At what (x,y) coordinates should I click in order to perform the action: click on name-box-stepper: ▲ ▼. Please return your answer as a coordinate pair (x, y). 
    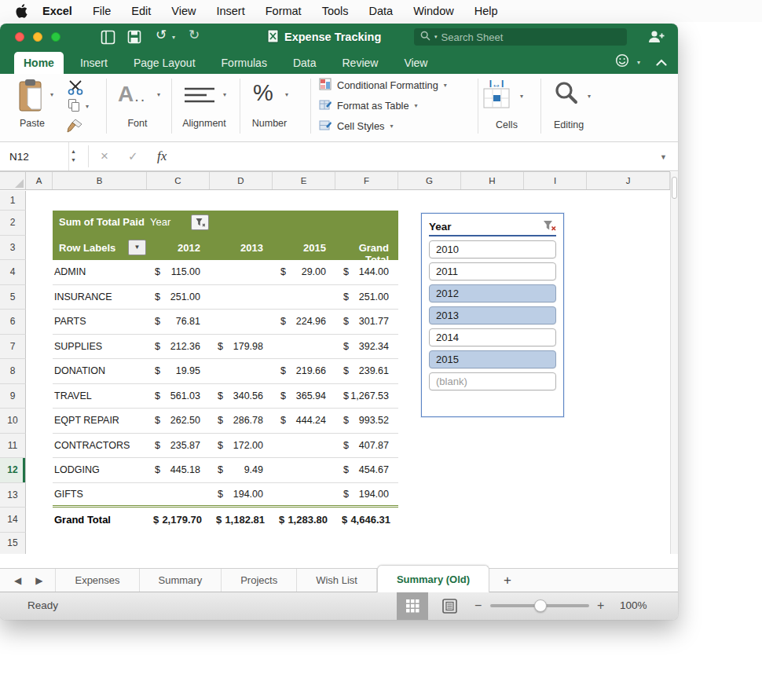
    Looking at the image, I should click on (74, 156).